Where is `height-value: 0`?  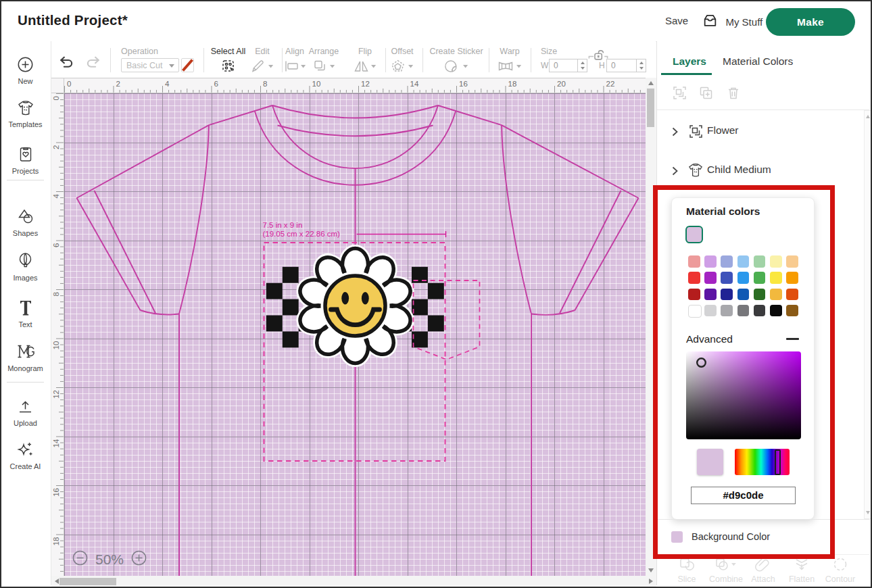
height-value: 0 is located at coordinates (614, 66).